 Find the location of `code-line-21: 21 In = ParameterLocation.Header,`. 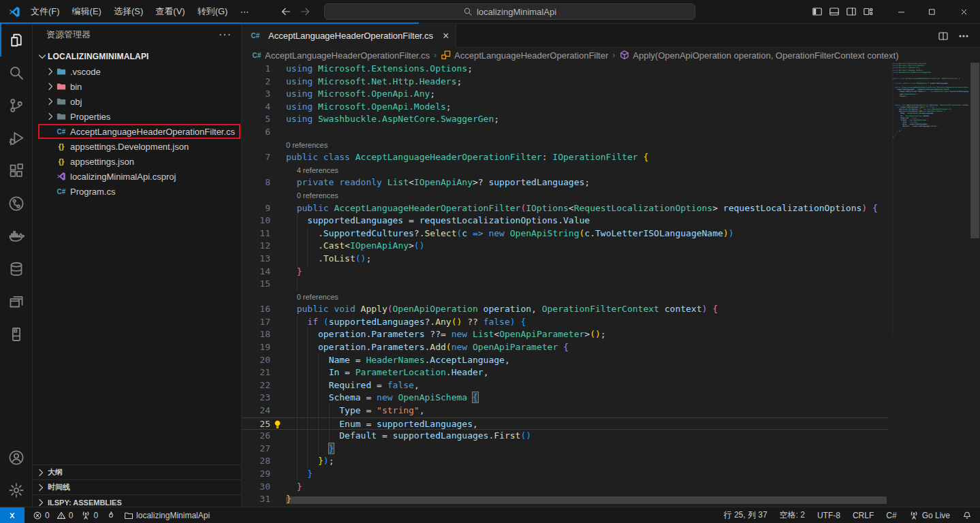

code-line-21: 21 In = ParameterLocation.Header, is located at coordinates (565, 373).